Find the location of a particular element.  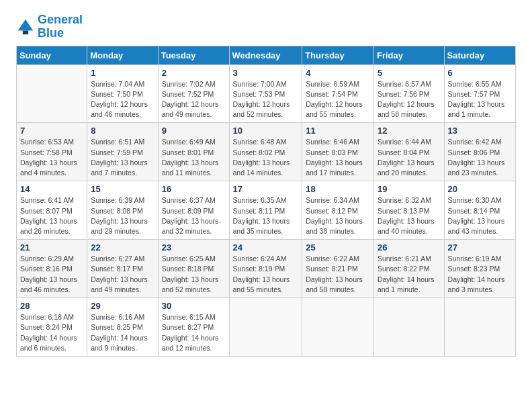

day-info: Sunrise: 6:19 AMSunset: 8:23 PMDaylight:… is located at coordinates (480, 274).